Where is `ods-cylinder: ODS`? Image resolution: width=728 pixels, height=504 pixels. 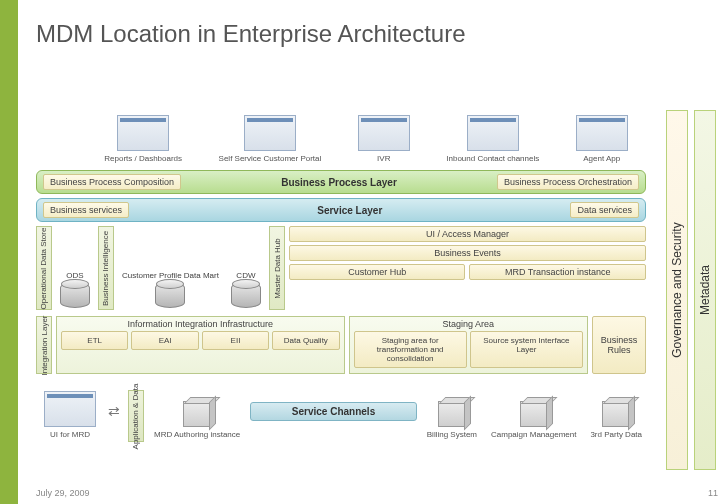
ods-cylinder: ODS is located at coordinates (75, 268).